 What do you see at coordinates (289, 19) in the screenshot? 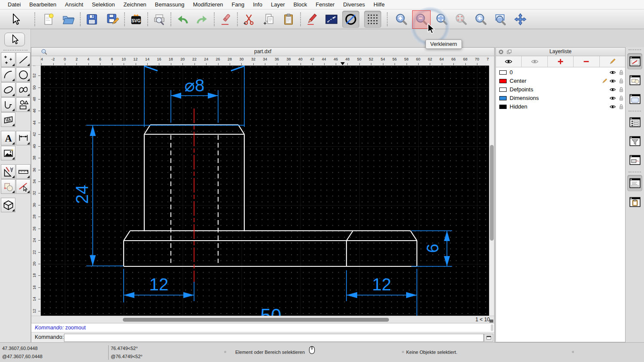
I see `paste-button` at bounding box center [289, 19].